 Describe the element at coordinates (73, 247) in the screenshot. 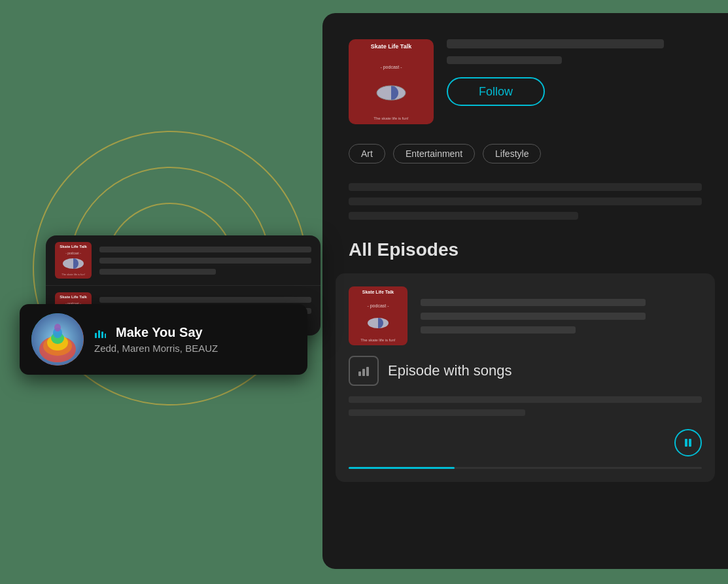

I see `fp-cover-title-1: Skate Life Talk` at that location.